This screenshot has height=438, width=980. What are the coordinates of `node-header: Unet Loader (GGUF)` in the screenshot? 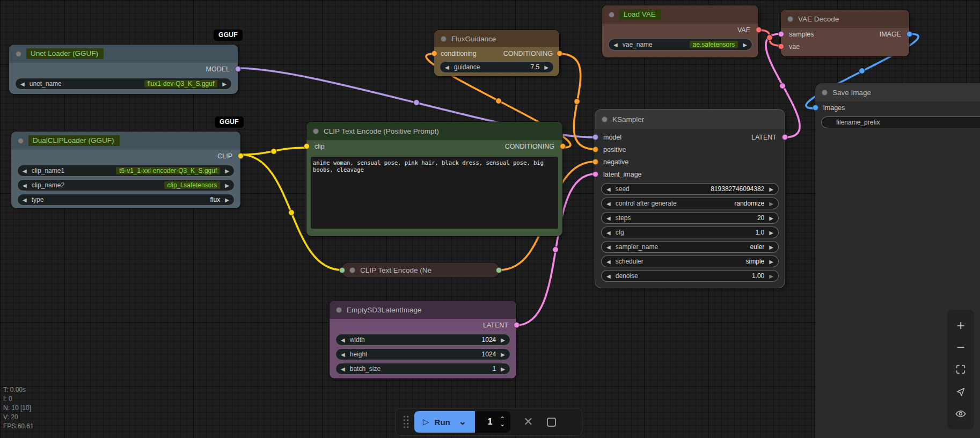 It's located at (123, 54).